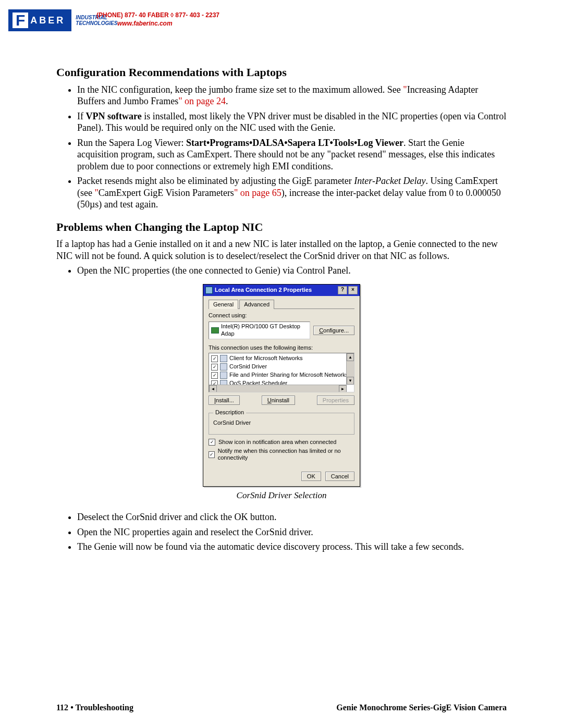 The width and height of the screenshot is (563, 728). I want to click on list-item: Packet resends might also be eliminated …, so click(292, 193).